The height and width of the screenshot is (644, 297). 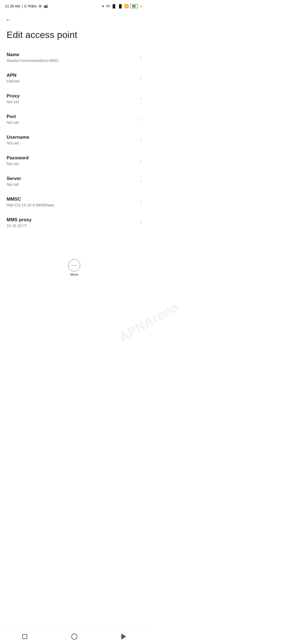 What do you see at coordinates (74, 37) in the screenshot?
I see `page-title: Edit access point` at bounding box center [74, 37].